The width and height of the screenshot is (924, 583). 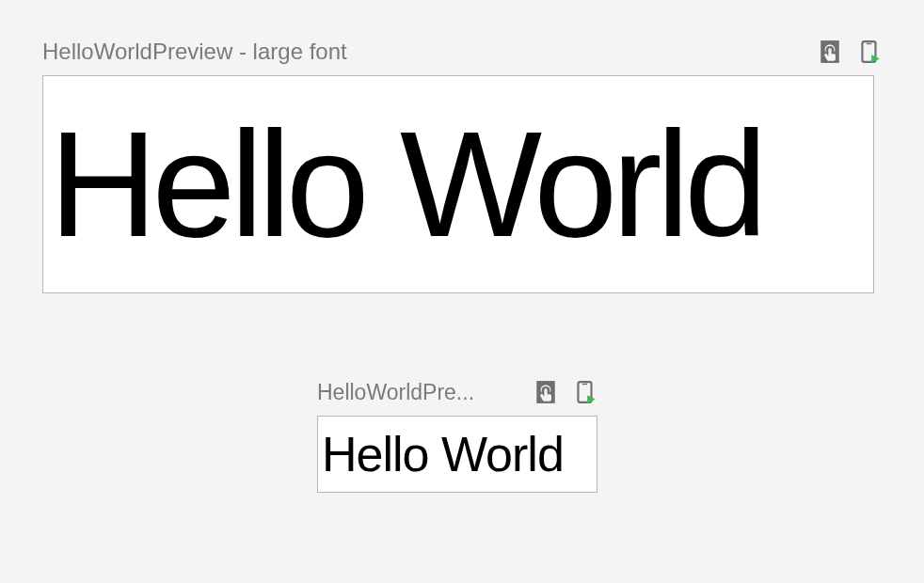 I want to click on preview-title: HelloWorldPreview - large font, so click(x=195, y=52).